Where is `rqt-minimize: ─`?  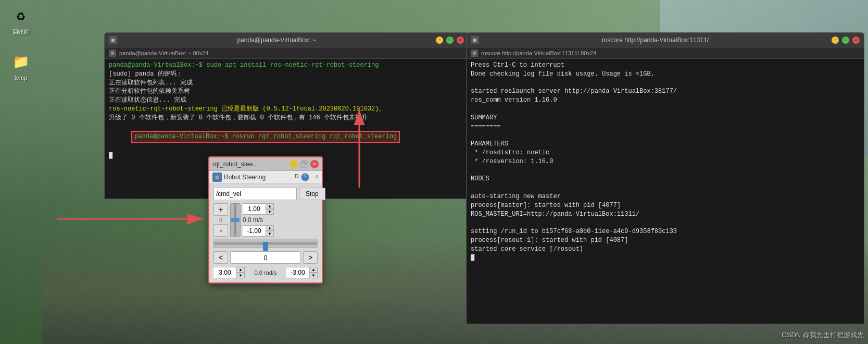 rqt-minimize: ─ is located at coordinates (294, 164).